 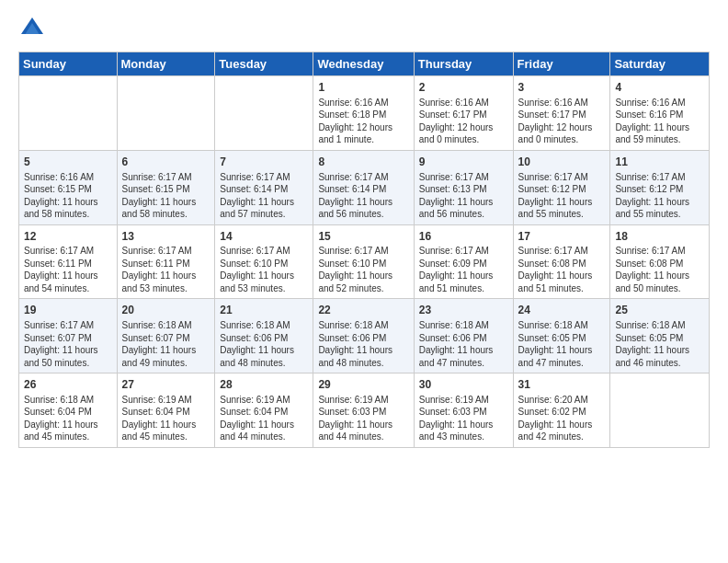 I want to click on day-info: Sunrise: 6:17 AM Sunset: 6:09 PM Dayligh…, so click(x=463, y=270).